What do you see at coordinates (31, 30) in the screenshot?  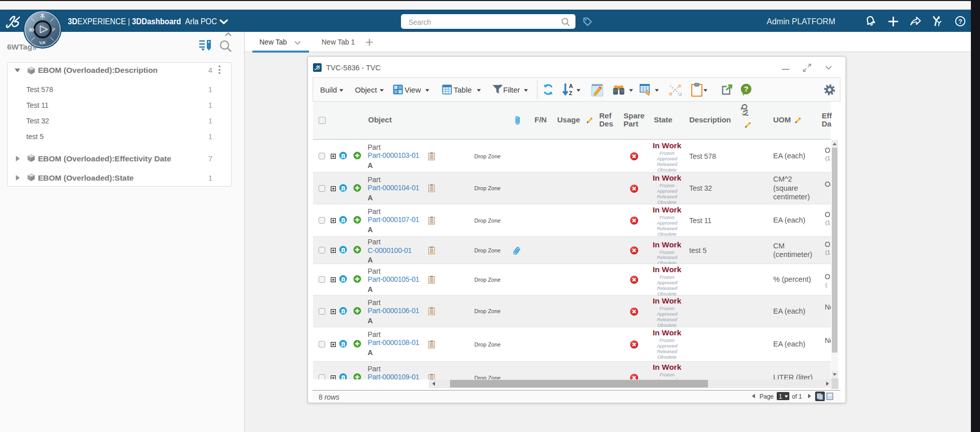 I see `svg-text: 3D` at bounding box center [31, 30].